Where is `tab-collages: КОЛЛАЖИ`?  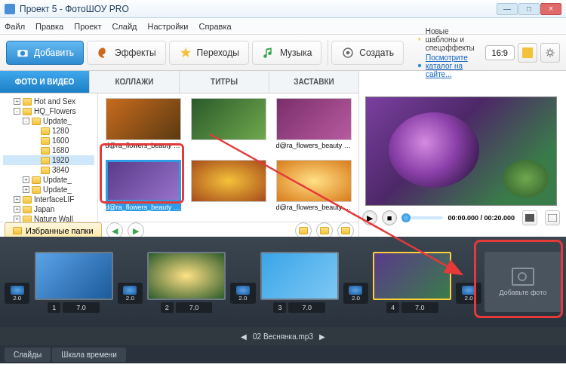 tab-collages: КОЛЛАЖИ is located at coordinates (134, 81).